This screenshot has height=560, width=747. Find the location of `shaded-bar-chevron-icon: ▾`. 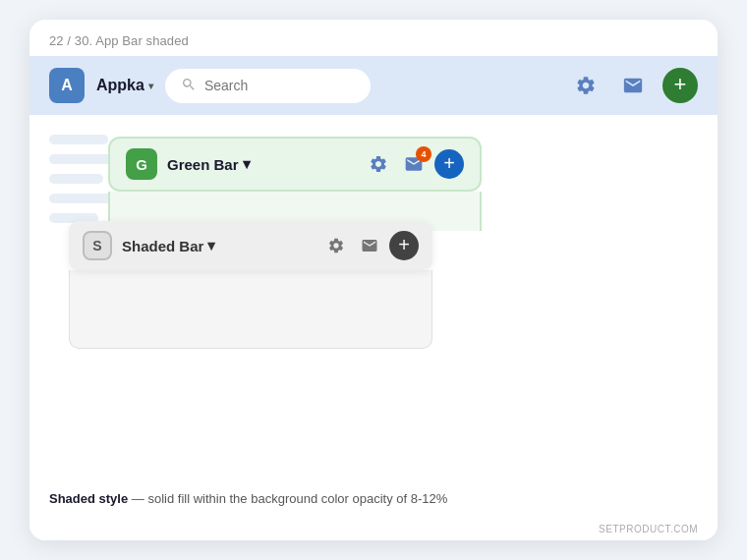

shaded-bar-chevron-icon: ▾ is located at coordinates (211, 246).